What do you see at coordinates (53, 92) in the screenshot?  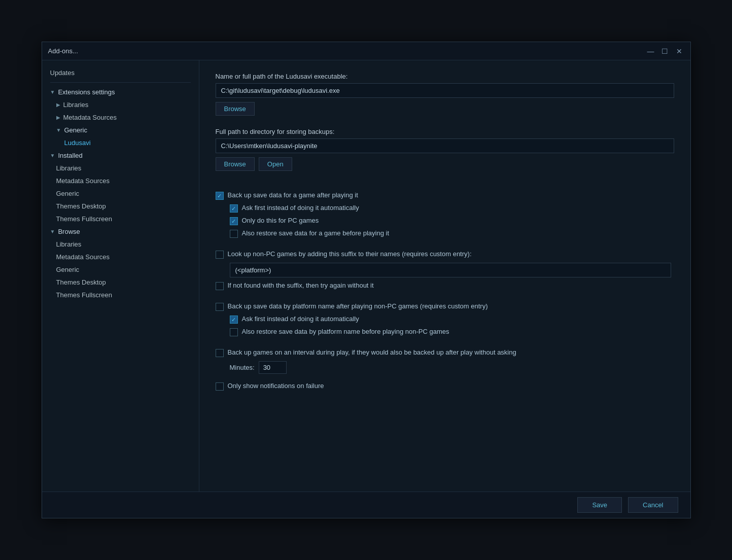 I see `arrow-extensions: ▼` at bounding box center [53, 92].